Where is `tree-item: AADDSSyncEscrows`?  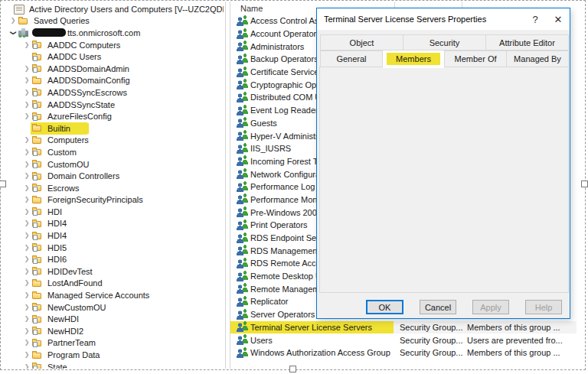
tree-item: AADDSSyncEscrows is located at coordinates (113, 93).